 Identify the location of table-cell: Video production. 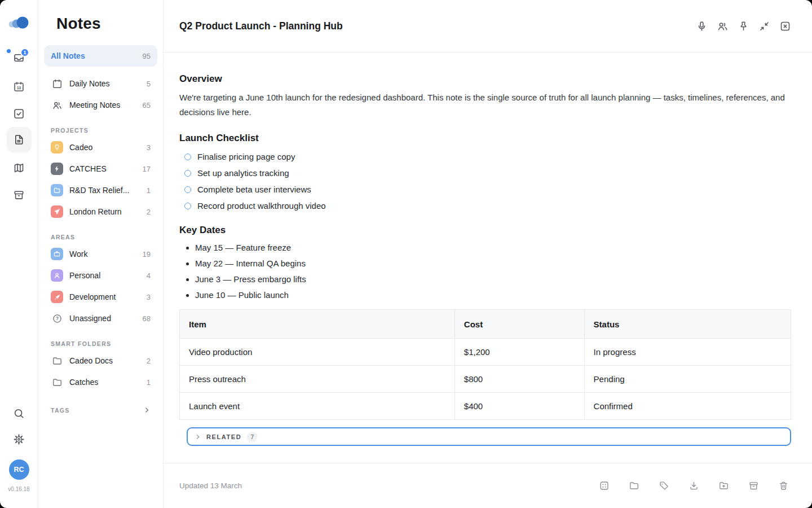
(317, 352).